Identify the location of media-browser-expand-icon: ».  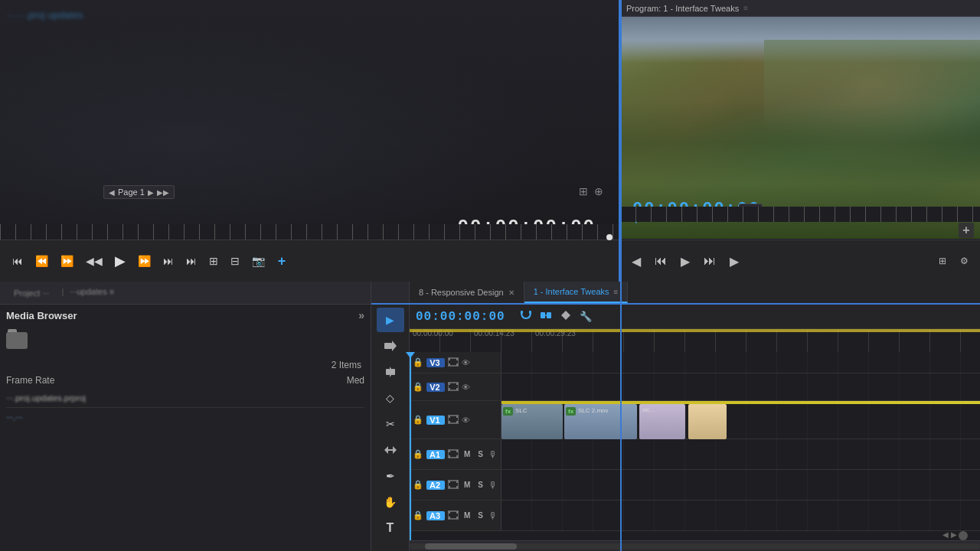
(361, 315).